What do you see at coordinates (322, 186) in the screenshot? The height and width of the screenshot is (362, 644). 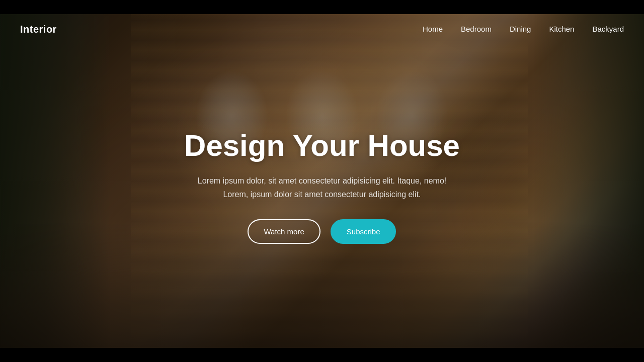 I see `hero-content: Design Your House Lorem ipsum dolor, sit…` at bounding box center [322, 186].